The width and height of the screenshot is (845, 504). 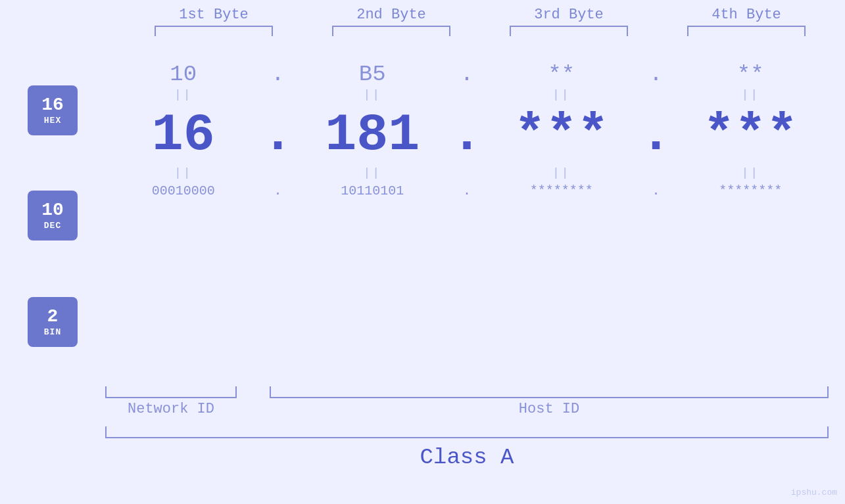 I want to click on dec-b4: ***, so click(x=751, y=135).